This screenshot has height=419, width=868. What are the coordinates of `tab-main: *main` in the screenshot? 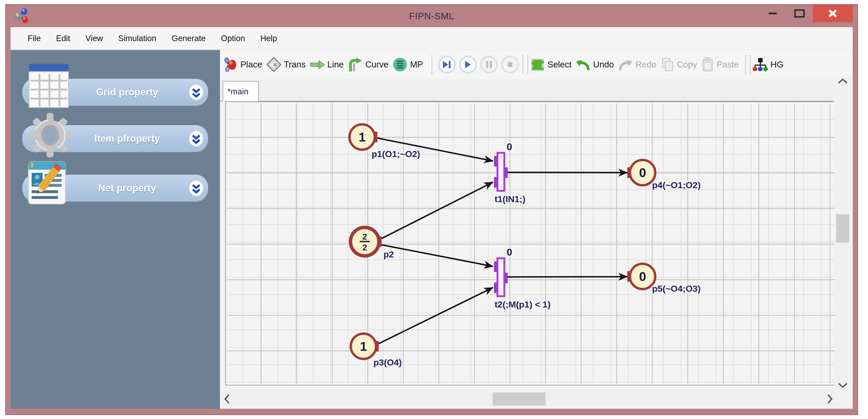 It's located at (241, 91).